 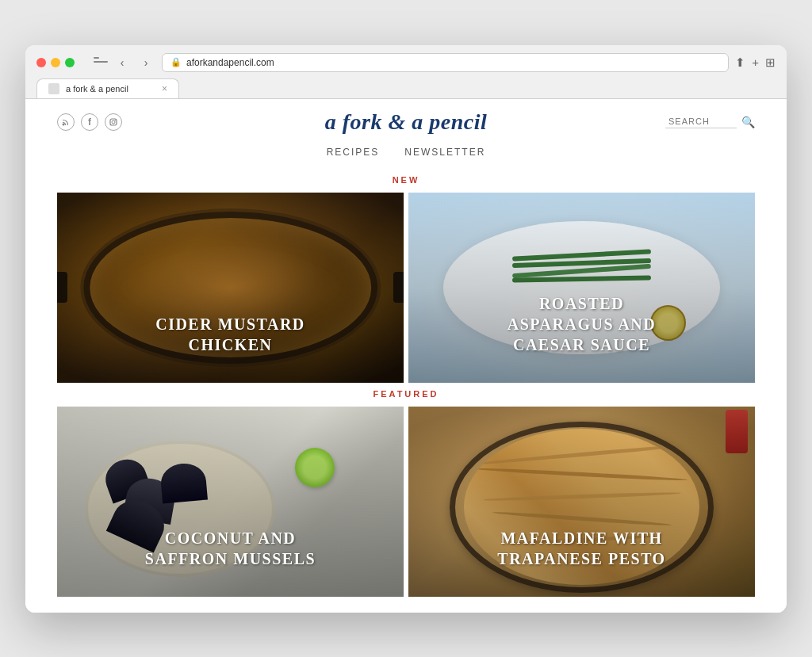 What do you see at coordinates (54, 89) in the screenshot?
I see `tab-favicon` at bounding box center [54, 89].